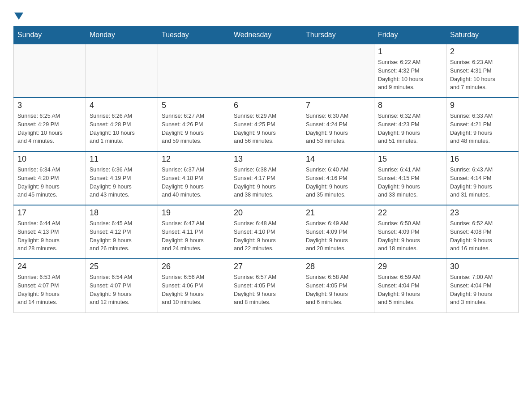 The image size is (532, 411). What do you see at coordinates (266, 178) in the screenshot?
I see `calendar-cell: 13Sunrise: 6:38 AMSunset: 4:17 PMDayligh…` at bounding box center [266, 178].